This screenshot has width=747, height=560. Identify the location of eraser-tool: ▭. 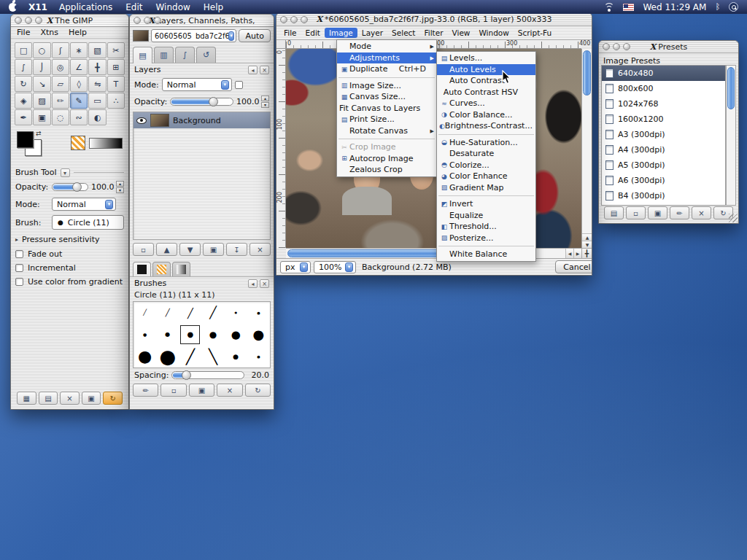
(97, 101).